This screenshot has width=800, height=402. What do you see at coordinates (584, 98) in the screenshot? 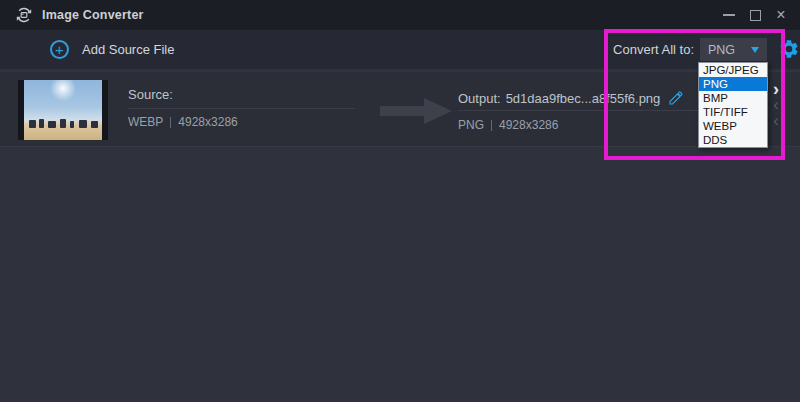
I see `output-filename: 5d1daa9fbec...a8f55f6.png` at bounding box center [584, 98].